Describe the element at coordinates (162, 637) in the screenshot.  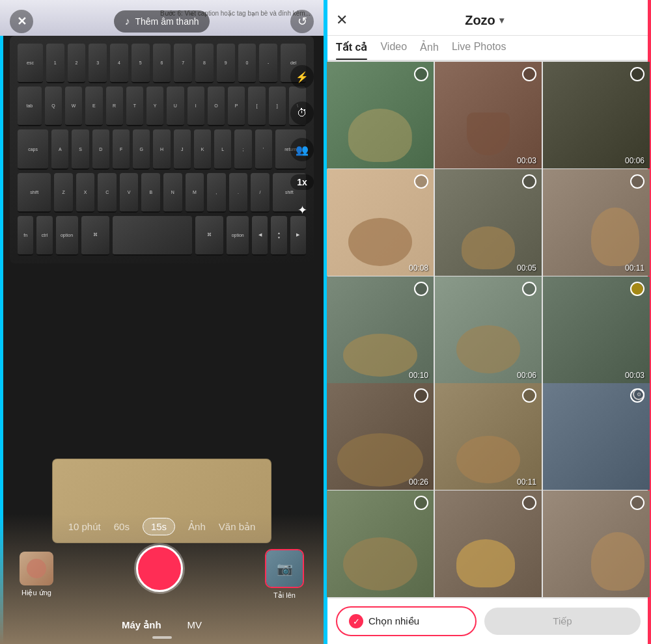
I see `home-indicator` at that location.